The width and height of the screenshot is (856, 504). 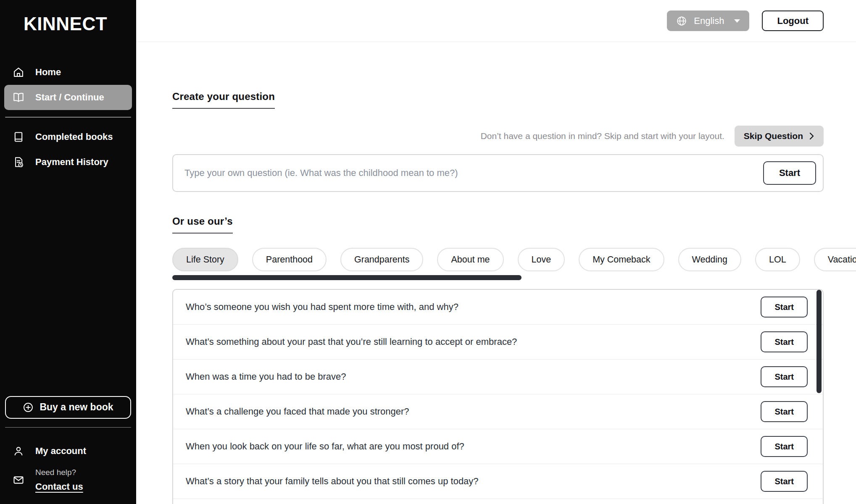 I want to click on chevron-right-icon, so click(x=812, y=136).